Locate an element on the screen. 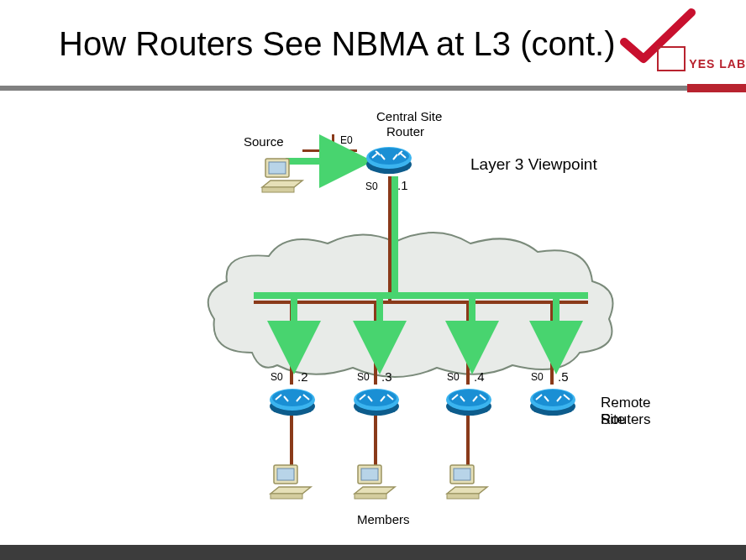 This screenshot has height=560, width=746. label-routers: Routers is located at coordinates (626, 420).